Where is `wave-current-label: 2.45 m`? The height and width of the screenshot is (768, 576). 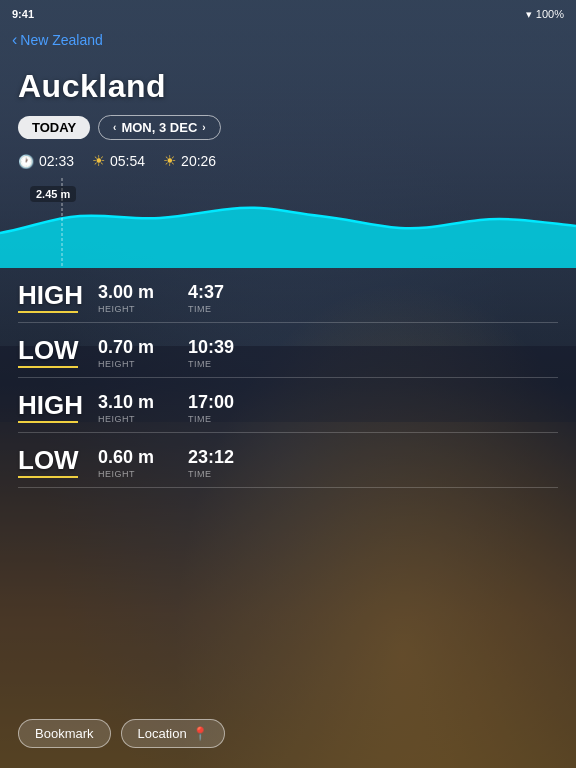 wave-current-label: 2.45 m is located at coordinates (53, 194).